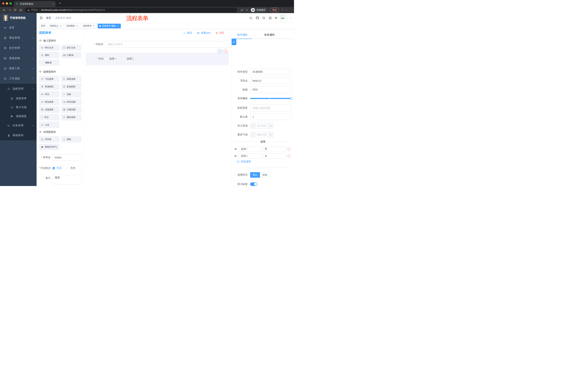 This screenshot has width=588, height=372. Describe the element at coordinates (49, 94) in the screenshot. I see `component-switch: 开关` at that location.